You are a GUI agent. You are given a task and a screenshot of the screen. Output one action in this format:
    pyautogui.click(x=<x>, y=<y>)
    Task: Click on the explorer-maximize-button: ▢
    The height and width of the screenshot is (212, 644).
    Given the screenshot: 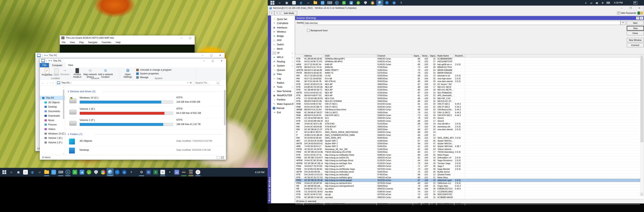 What is the action you would take?
    pyautogui.click(x=213, y=61)
    